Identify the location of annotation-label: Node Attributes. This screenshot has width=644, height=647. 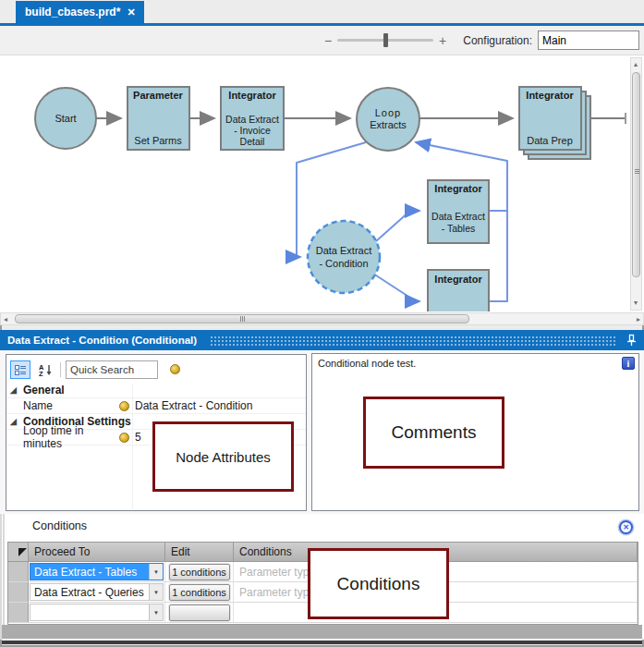
(224, 457).